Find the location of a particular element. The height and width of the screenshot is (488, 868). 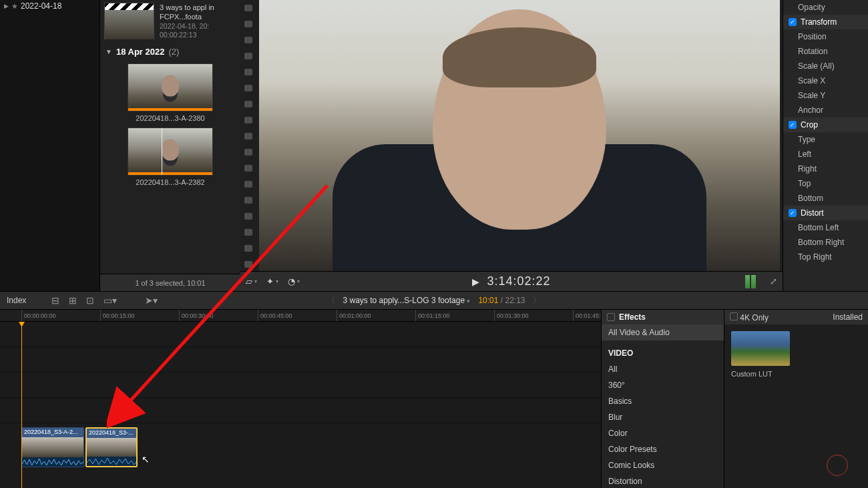

project-duration: 00:00:22:13 is located at coordinates (198, 35).